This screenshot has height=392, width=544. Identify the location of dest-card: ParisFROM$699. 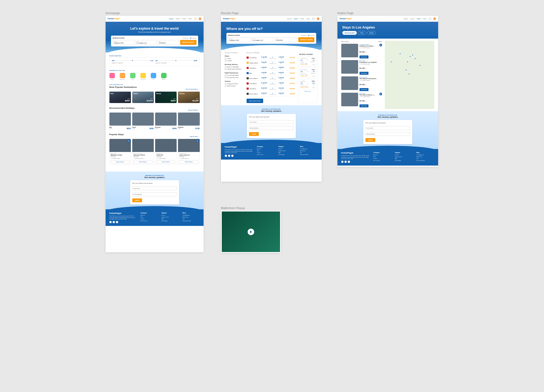
(120, 97).